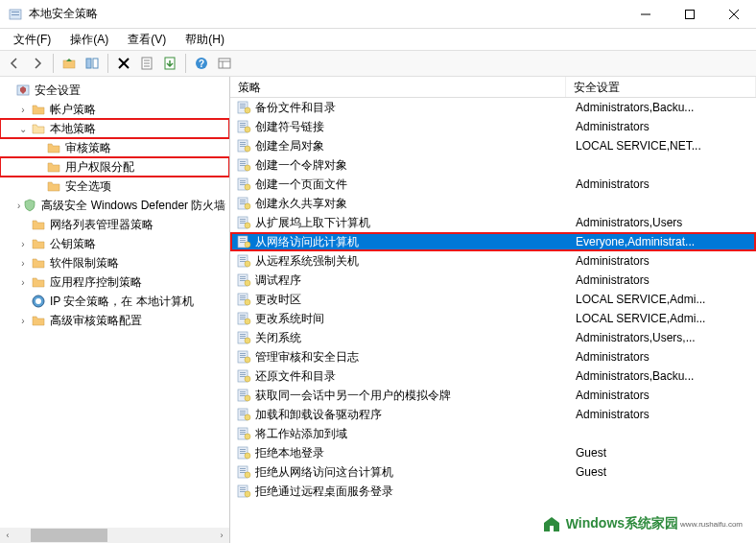  Describe the element at coordinates (115, 244) in the screenshot. I see `tree-pubkey: › 公钥策略` at that location.